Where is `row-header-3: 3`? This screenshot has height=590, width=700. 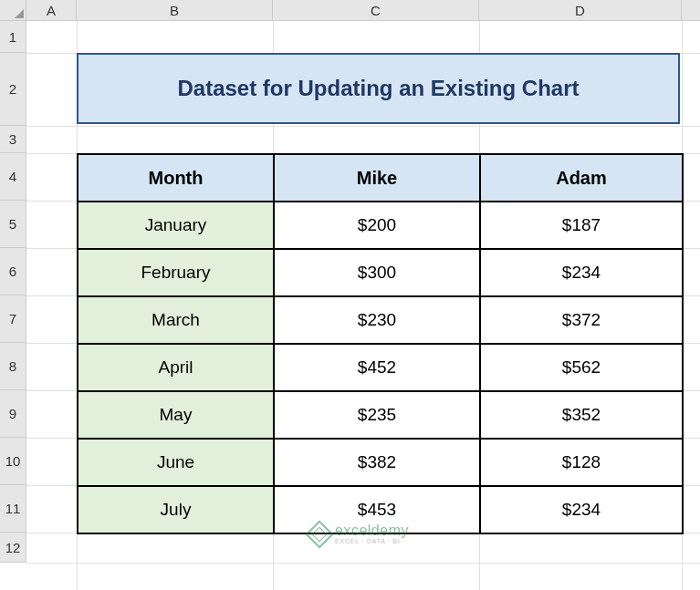 row-header-3: 3 is located at coordinates (13, 140).